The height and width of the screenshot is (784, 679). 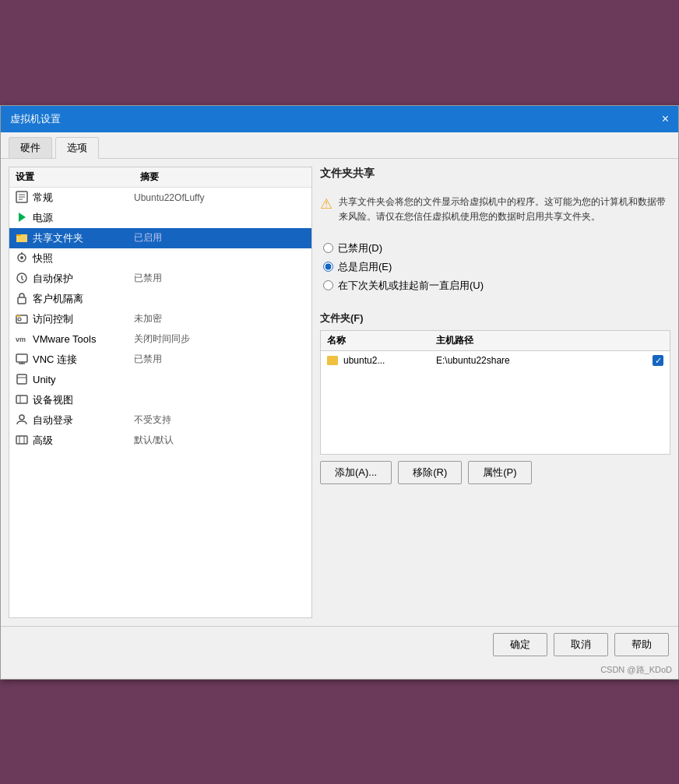 I want to click on remove-button: 移除(R), so click(x=430, y=473).